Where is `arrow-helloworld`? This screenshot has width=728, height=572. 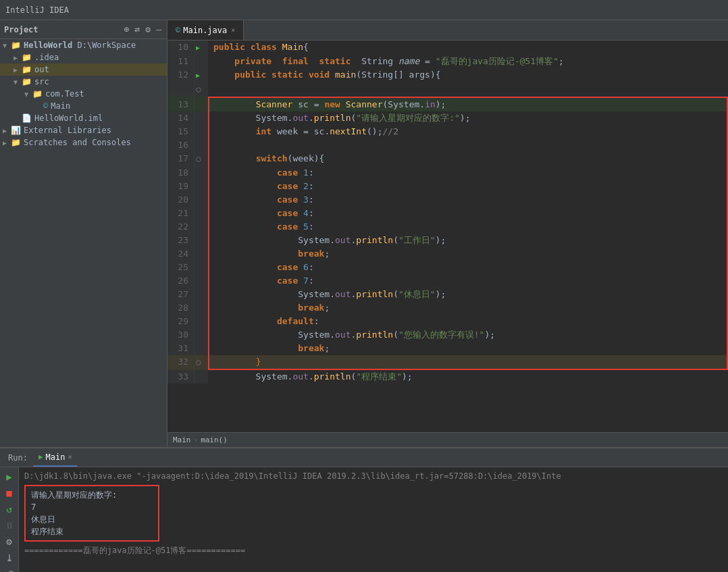 arrow-helloworld is located at coordinates (7, 46).